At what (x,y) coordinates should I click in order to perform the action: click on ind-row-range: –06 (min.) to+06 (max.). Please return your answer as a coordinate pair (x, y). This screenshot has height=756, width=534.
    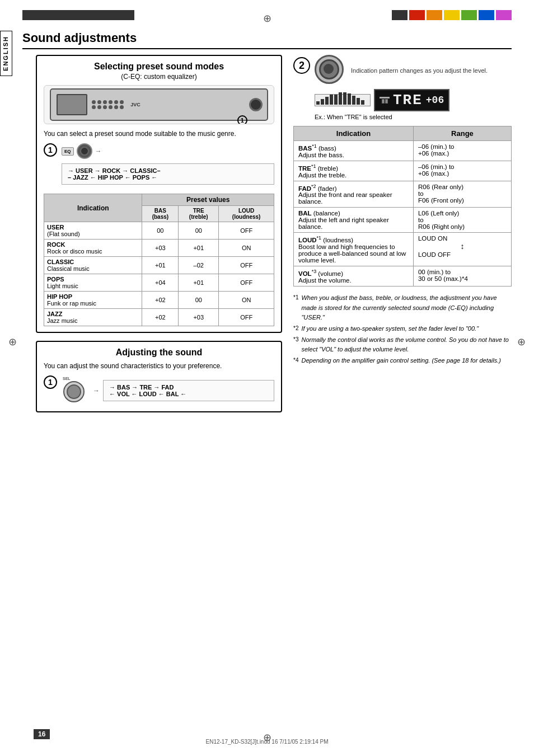
    Looking at the image, I should click on (462, 171).